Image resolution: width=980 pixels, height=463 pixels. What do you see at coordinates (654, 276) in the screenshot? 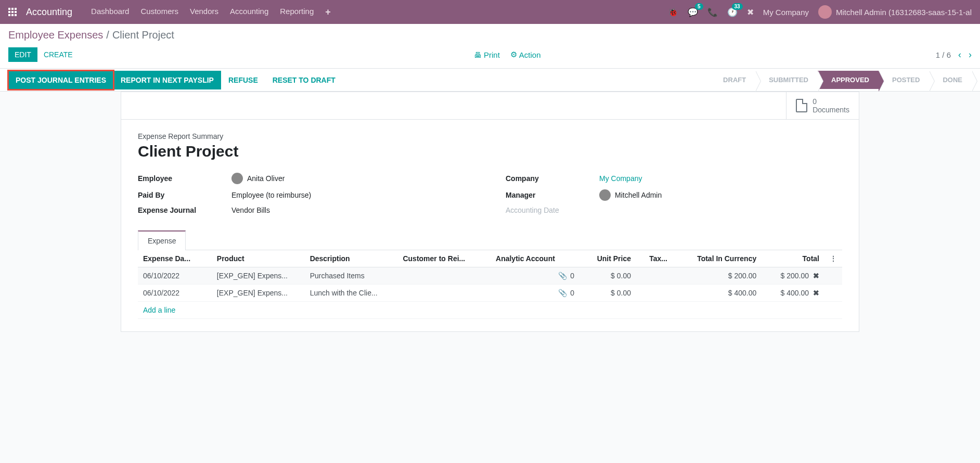
I see `cell-taxes` at bounding box center [654, 276].